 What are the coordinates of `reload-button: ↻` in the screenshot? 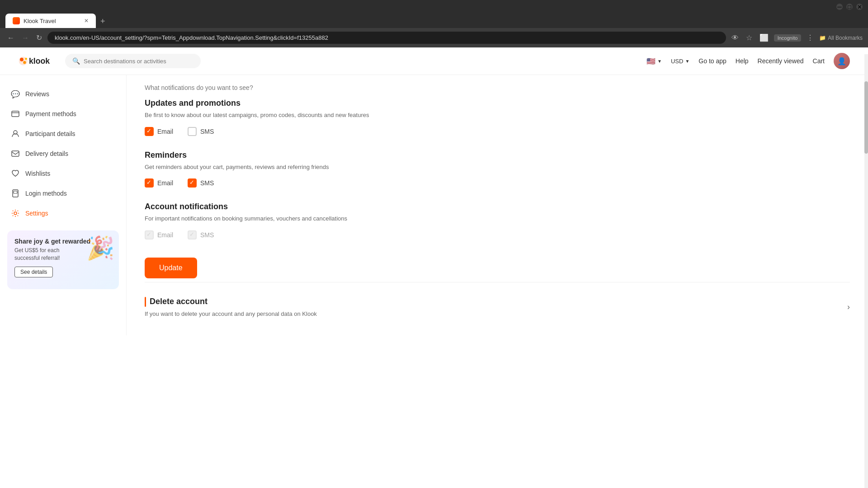 It's located at (39, 38).